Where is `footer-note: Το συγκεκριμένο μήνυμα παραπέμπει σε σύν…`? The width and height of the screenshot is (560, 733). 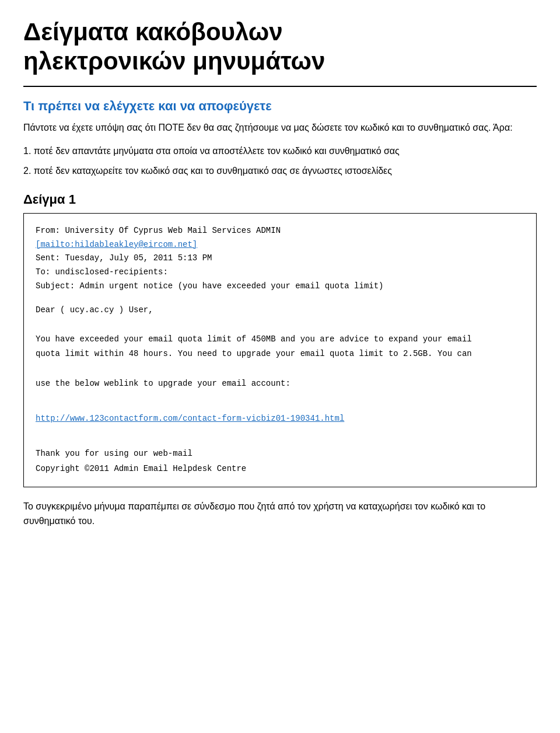 footer-note: Το συγκεκριμένο μήνυμα παραπέμπει σε σύν… is located at coordinates (280, 514).